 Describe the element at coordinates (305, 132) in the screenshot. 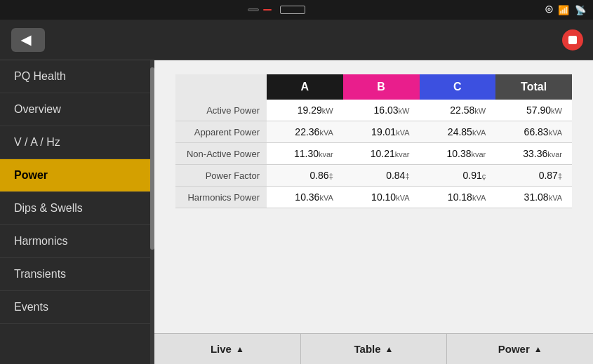

I see `cell-a-1: 22.36kVA` at that location.